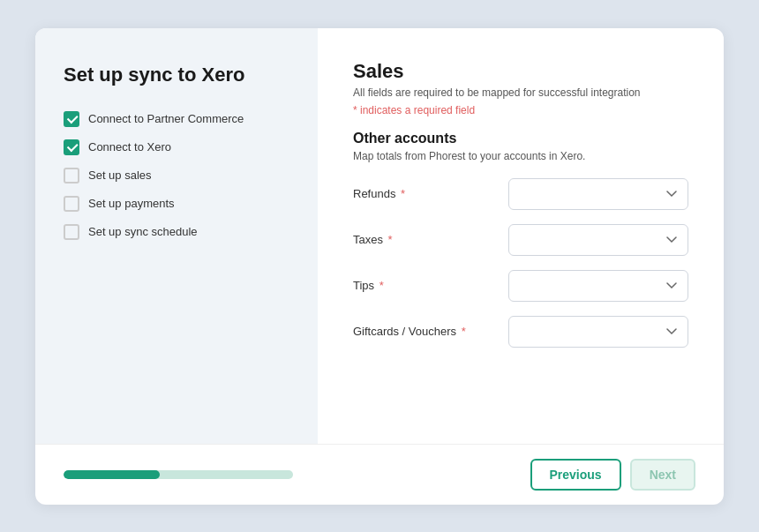 The height and width of the screenshot is (532, 759). What do you see at coordinates (521, 156) in the screenshot?
I see `subsection-desc: Map totals from Phorest to your accounts…` at bounding box center [521, 156].